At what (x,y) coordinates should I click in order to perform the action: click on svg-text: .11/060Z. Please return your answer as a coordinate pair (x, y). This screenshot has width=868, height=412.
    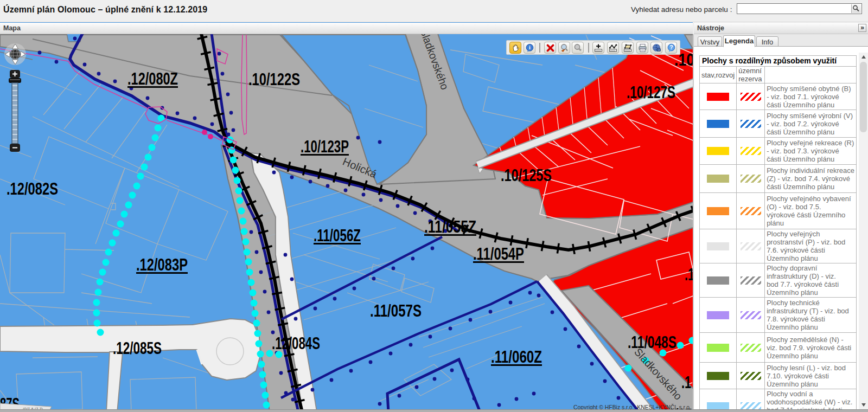
    Looking at the image, I should click on (516, 357).